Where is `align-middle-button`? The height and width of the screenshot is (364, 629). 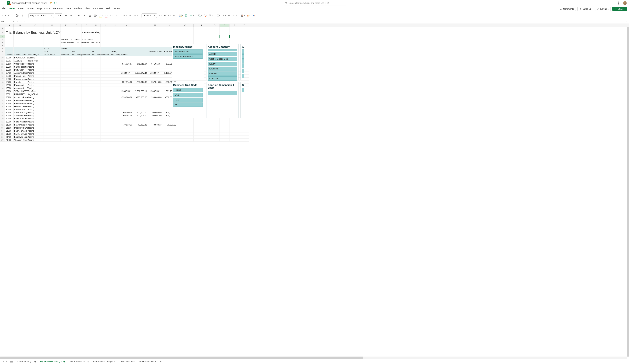
align-middle-button is located at coordinates (130, 15).